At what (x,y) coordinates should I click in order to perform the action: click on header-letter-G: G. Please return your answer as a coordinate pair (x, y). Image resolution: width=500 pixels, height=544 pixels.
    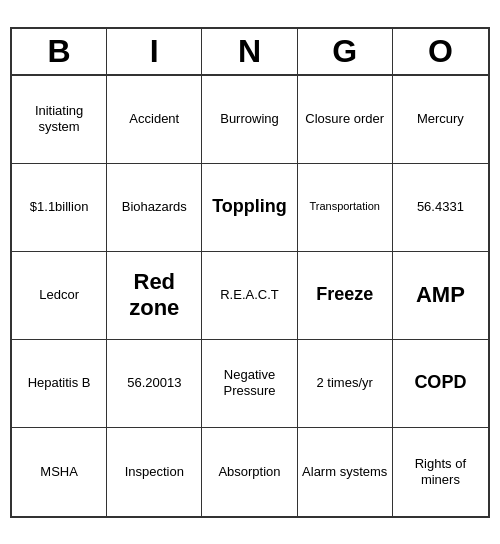
    Looking at the image, I should click on (346, 52).